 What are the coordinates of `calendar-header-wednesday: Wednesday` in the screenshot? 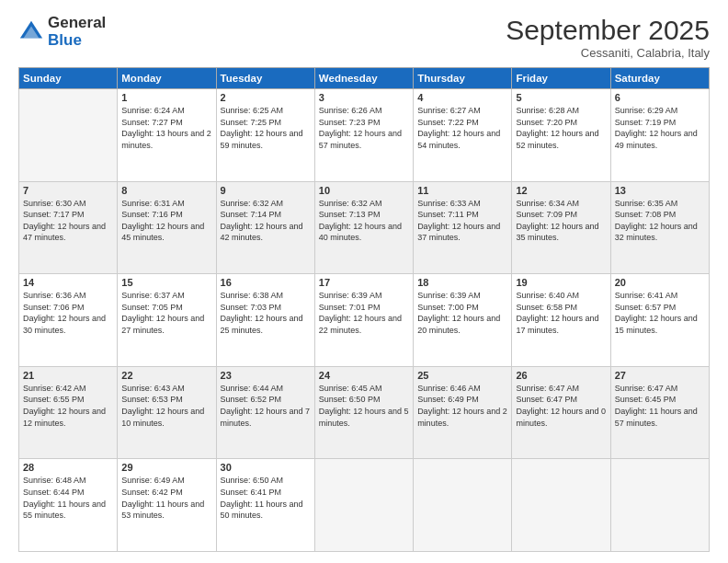 It's located at (364, 79).